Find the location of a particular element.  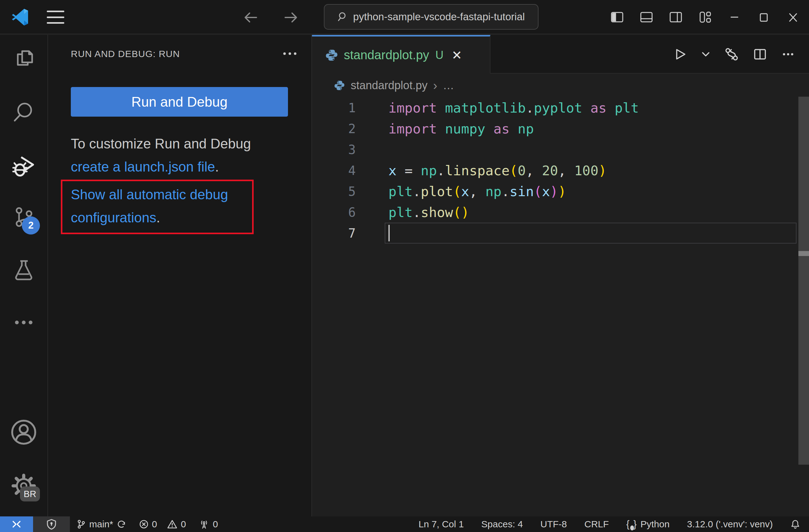

activity-bar: 2 BR is located at coordinates (24, 276).